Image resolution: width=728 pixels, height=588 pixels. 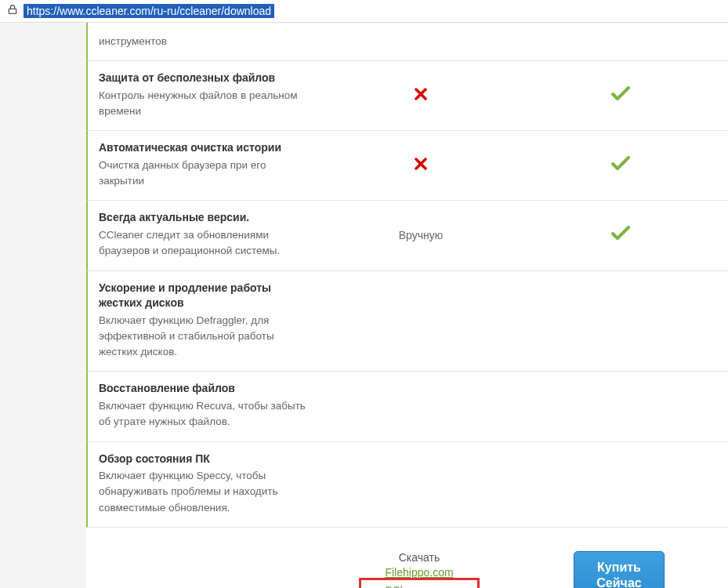 I want to click on feature-desc: Контроль ненужных файлов в реальном врем…, so click(x=205, y=103).